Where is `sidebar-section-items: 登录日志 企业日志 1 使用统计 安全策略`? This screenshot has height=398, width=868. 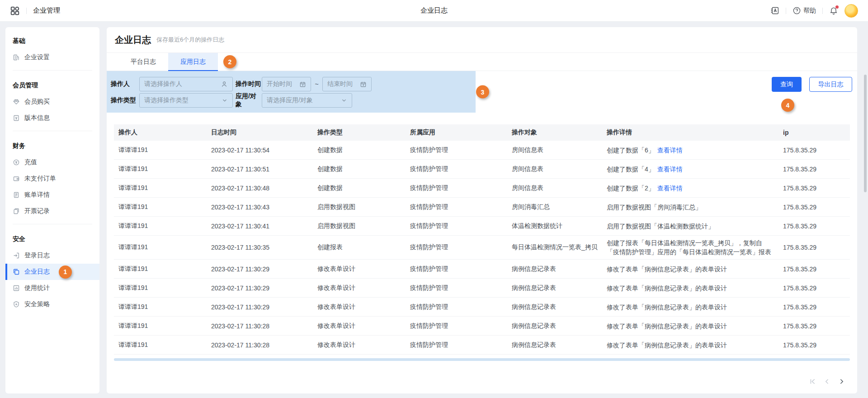 sidebar-section-items: 登录日志 企业日志 1 使用统计 安全策略 is located at coordinates (52, 280).